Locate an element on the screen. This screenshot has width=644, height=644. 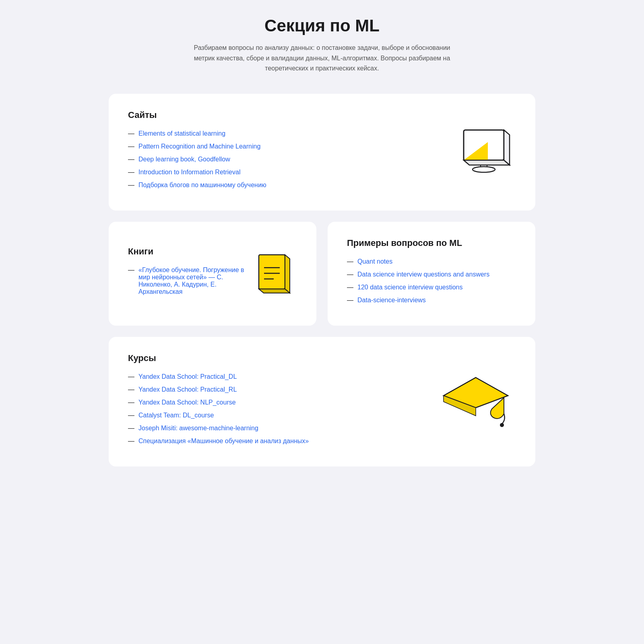
list-item: Подборка блогов по машинному обучению is located at coordinates (290, 185).